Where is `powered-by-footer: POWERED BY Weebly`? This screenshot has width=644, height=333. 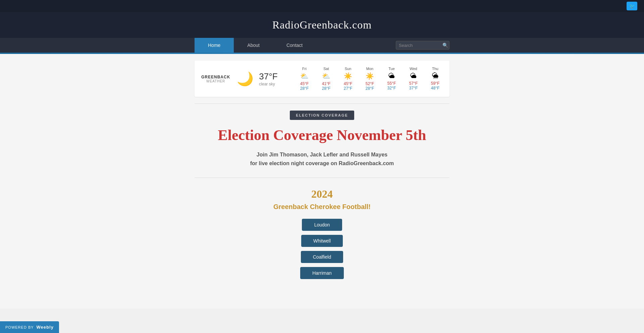
powered-by-footer: POWERED BY Weebly is located at coordinates (30, 327).